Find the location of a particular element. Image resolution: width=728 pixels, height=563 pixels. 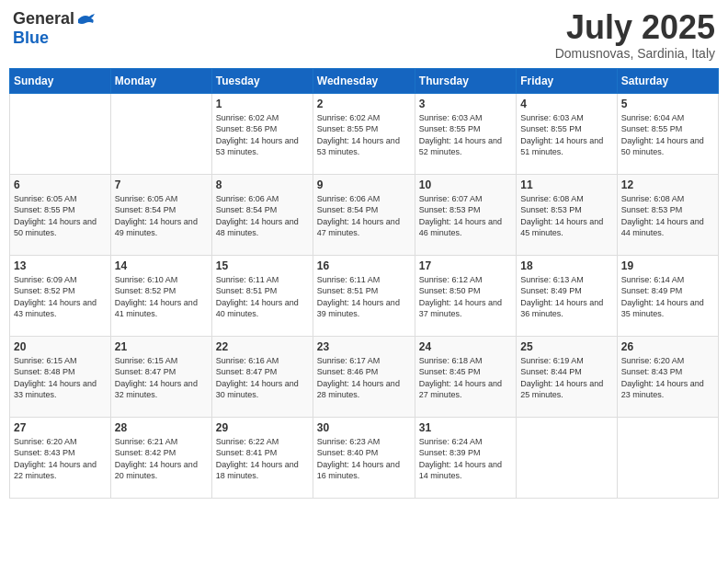

logo-bird-icon is located at coordinates (85, 19).